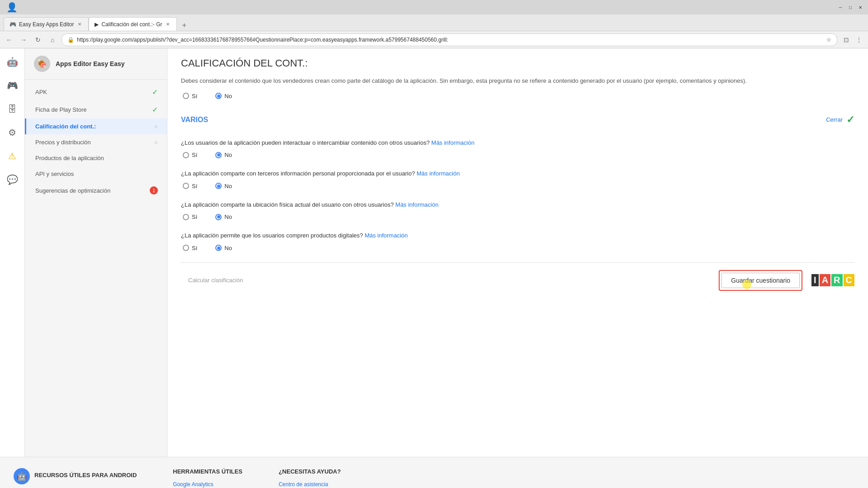 The height and width of the screenshot is (488, 868). What do you see at coordinates (186, 96) in the screenshot?
I see `top-radio-si-input` at bounding box center [186, 96].